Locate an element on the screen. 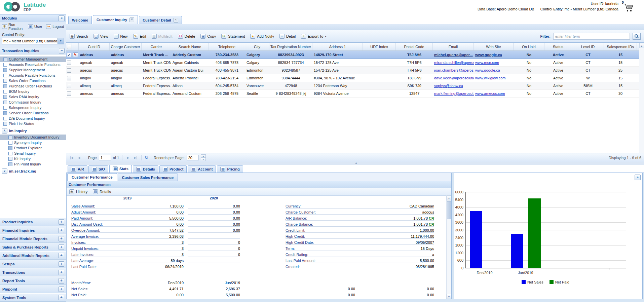  chevron-down-icon: ∨ is located at coordinates (5, 171).